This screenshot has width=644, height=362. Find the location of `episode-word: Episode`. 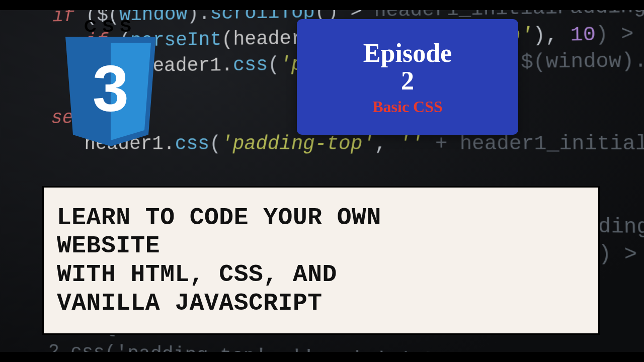

episode-word: Episode is located at coordinates (408, 53).